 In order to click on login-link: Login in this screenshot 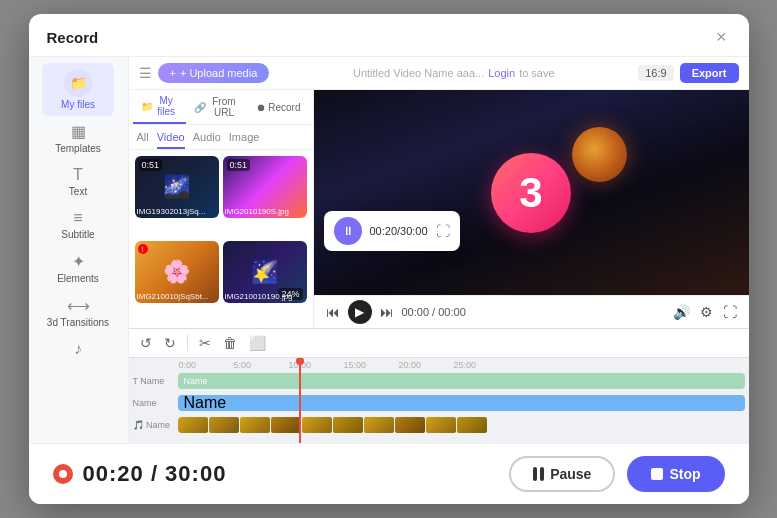, I will do `click(502, 73)`.